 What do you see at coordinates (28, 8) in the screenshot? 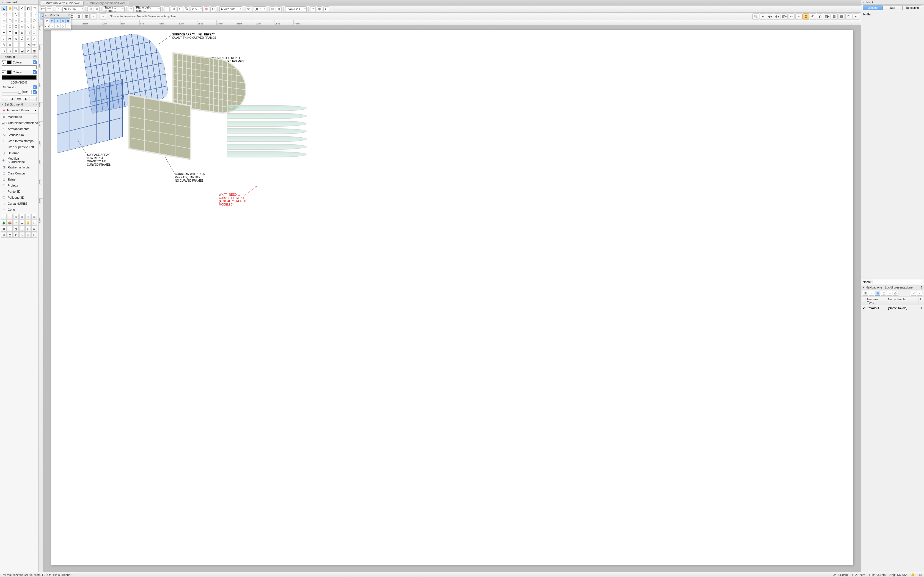
I see `walkthrough-tool: ◧` at bounding box center [28, 8].